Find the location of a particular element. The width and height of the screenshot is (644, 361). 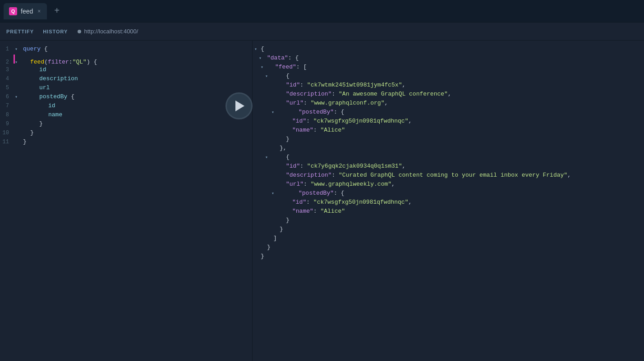

new-tab-button: + is located at coordinates (57, 11).